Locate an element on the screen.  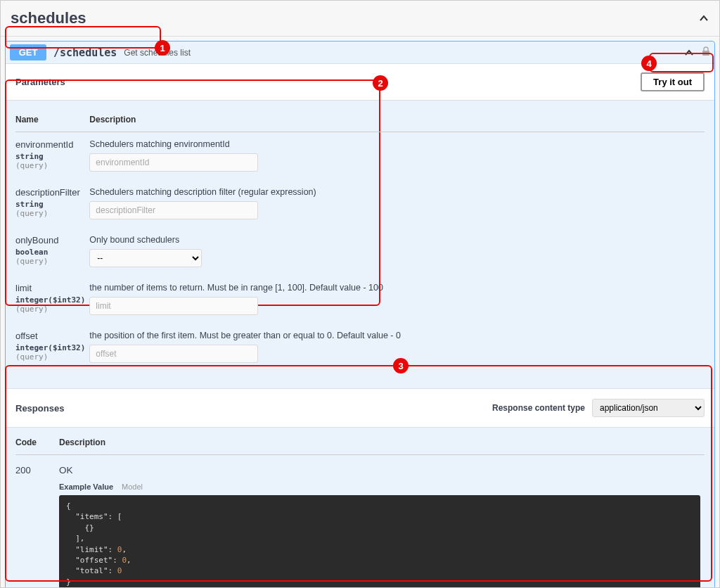
param-input-limit is located at coordinates (174, 306).